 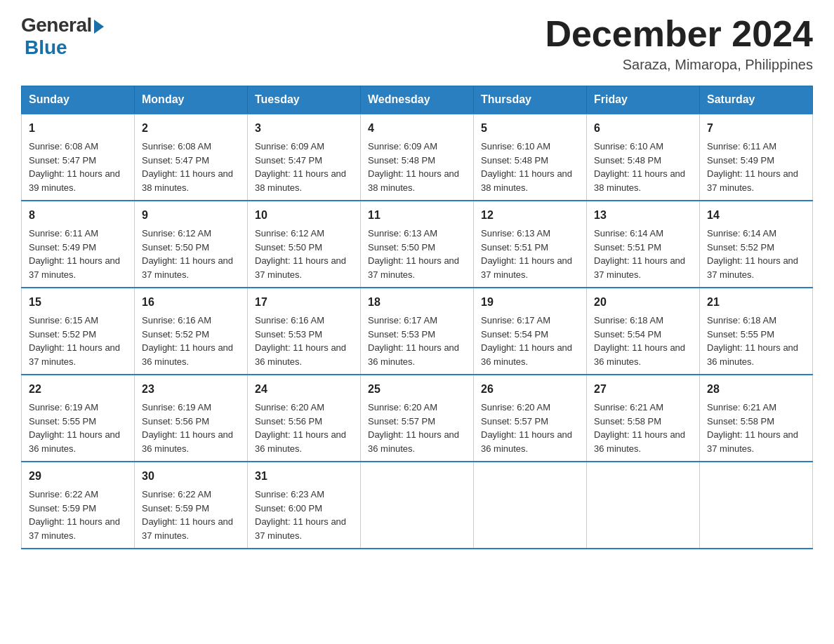 What do you see at coordinates (79, 418) in the screenshot?
I see `calendar-cell: 22 Sunrise: 6:19 AM Sunset: 5:55 PM Dayl…` at bounding box center [79, 418].